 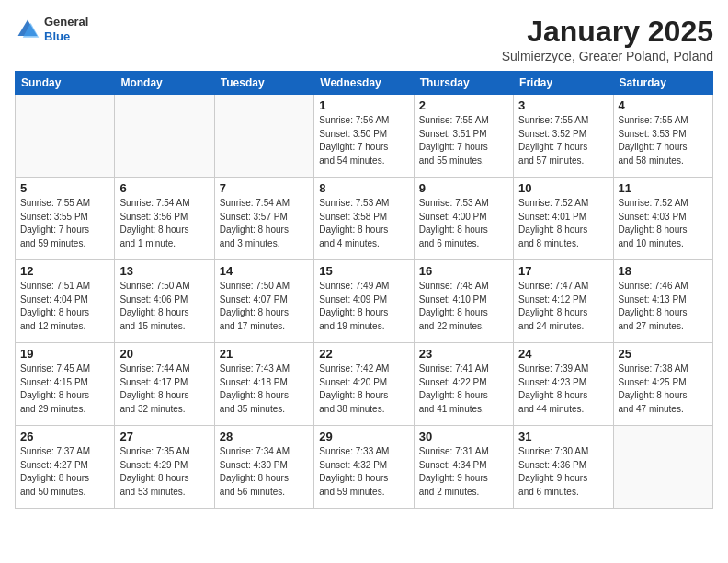 What do you see at coordinates (563, 141) in the screenshot?
I see `day-info: Sunrise: 7:55 AM Sunset: 3:52 PM Dayligh…` at bounding box center [563, 141].